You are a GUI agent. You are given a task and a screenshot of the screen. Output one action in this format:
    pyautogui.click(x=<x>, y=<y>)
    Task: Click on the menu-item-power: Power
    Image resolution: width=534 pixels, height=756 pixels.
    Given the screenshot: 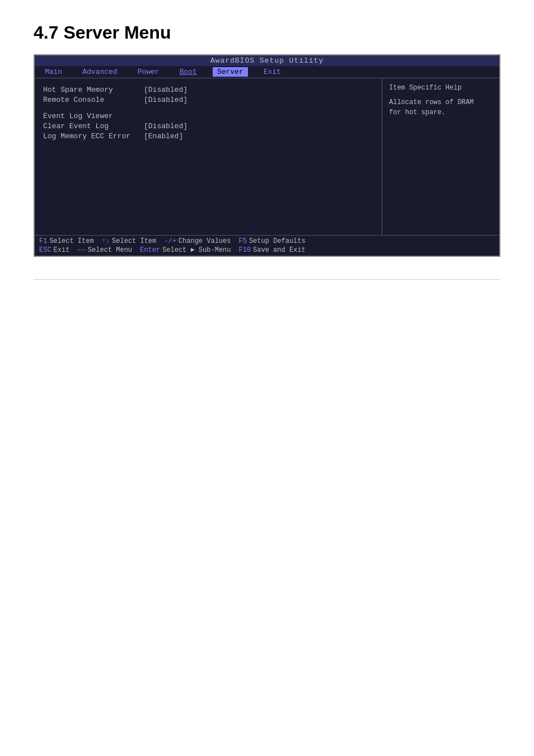 What is the action you would take?
    pyautogui.click(x=149, y=72)
    